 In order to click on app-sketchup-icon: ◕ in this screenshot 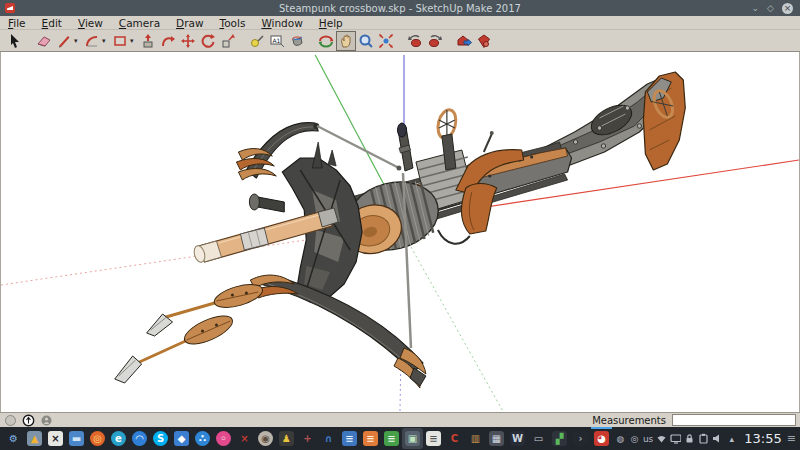, I will do `click(602, 438)`.